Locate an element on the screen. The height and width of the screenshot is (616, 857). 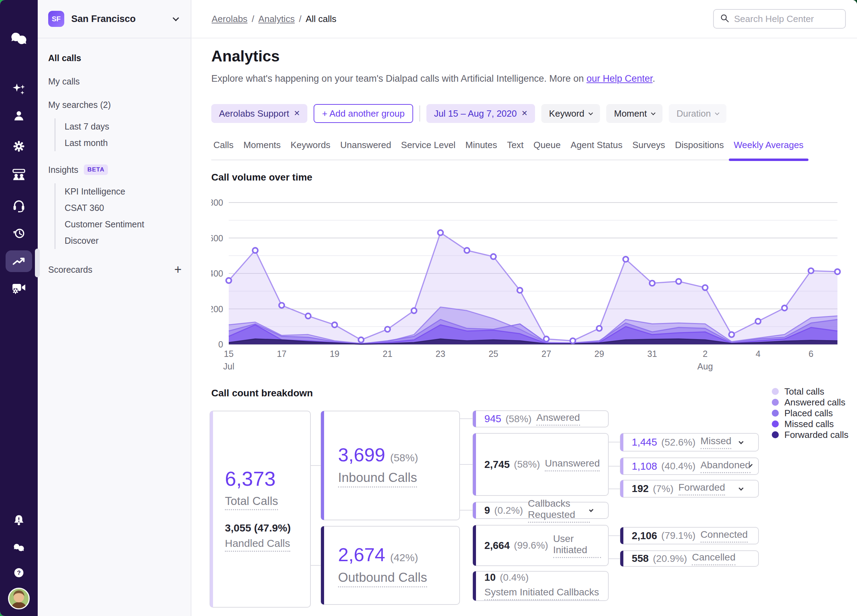
help-center-link: our Help Center is located at coordinates (619, 79).